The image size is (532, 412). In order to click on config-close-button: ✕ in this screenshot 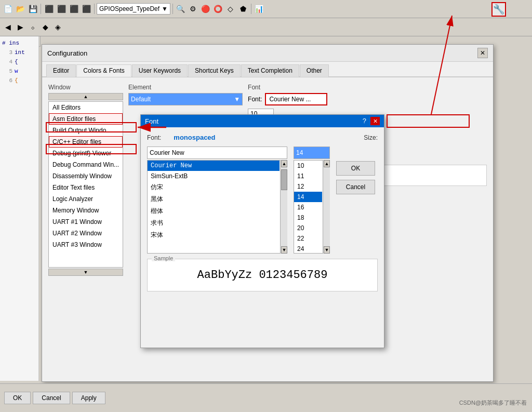, I will do `click(483, 53)`.